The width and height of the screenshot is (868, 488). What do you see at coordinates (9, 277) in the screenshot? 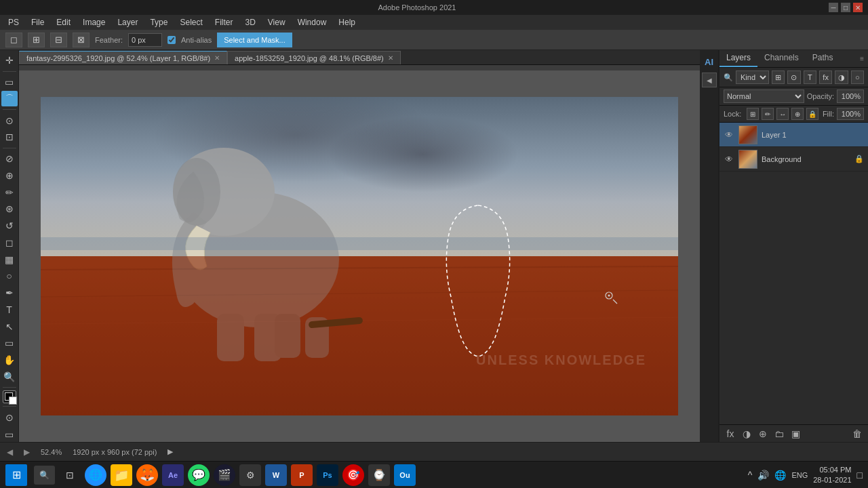
I see `dodge-tool: ○` at bounding box center [9, 277].